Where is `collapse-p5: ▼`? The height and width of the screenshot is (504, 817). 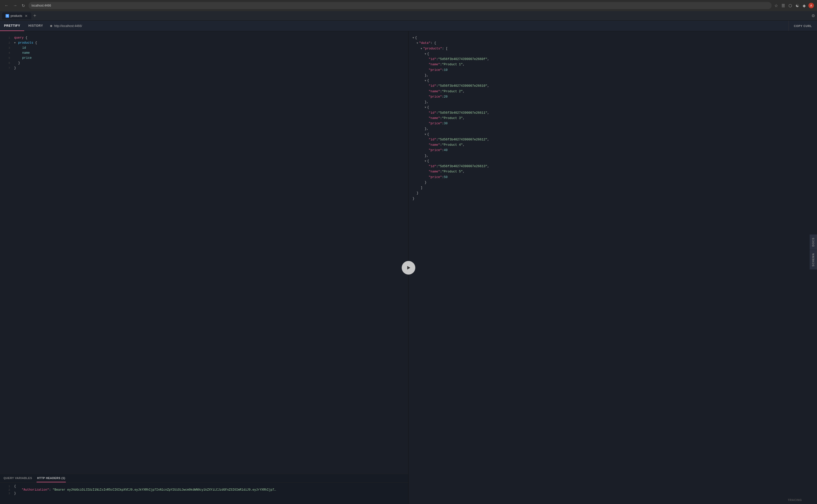
collapse-p5: ▼ is located at coordinates (425, 161).